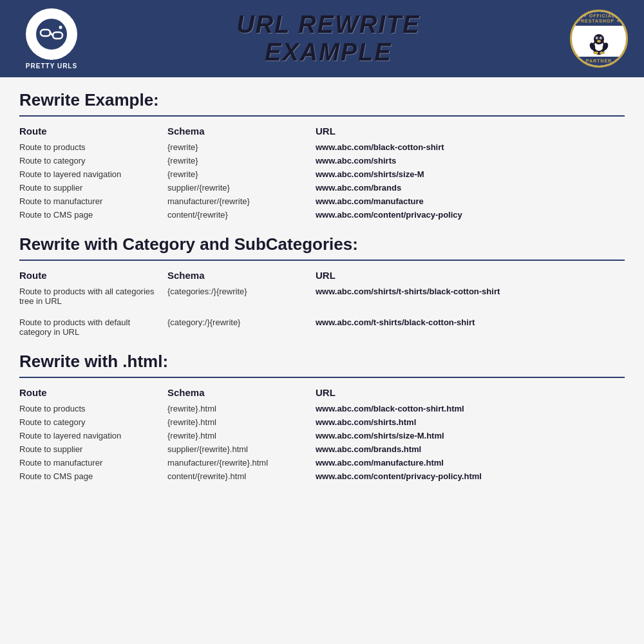 Image resolution: width=644 pixels, height=644 pixels. I want to click on url-cell: www.abc.com/content/privacy-policy, so click(470, 215).